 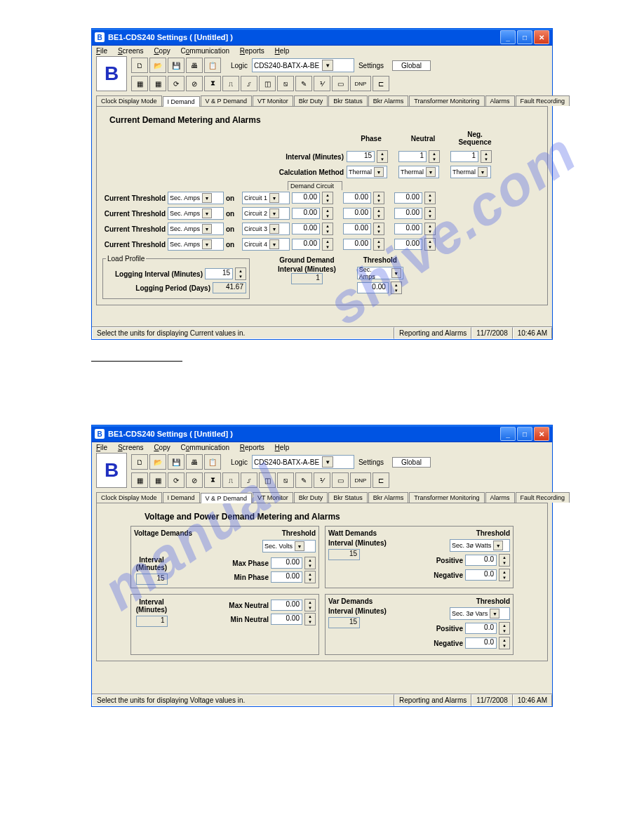 I want to click on tool-10: ✎, so click(x=304, y=84).